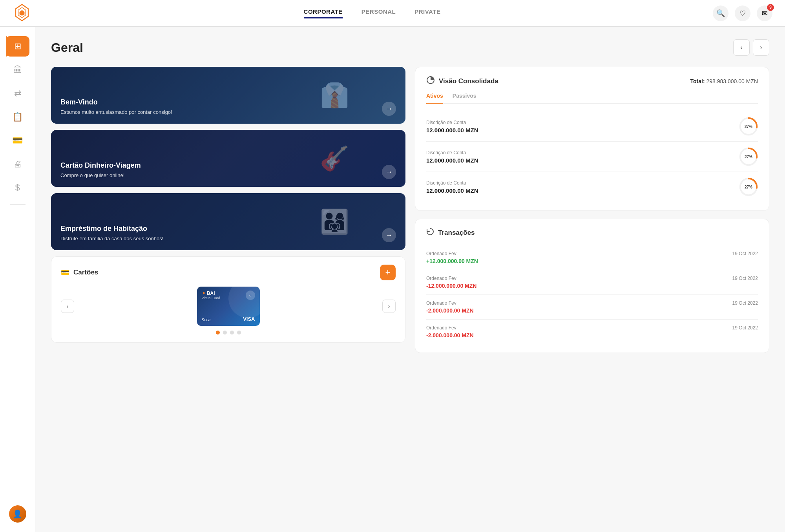 The image size is (785, 532). What do you see at coordinates (751, 48) in the screenshot?
I see `page-nav-arrows: ‹ ›` at bounding box center [751, 48].